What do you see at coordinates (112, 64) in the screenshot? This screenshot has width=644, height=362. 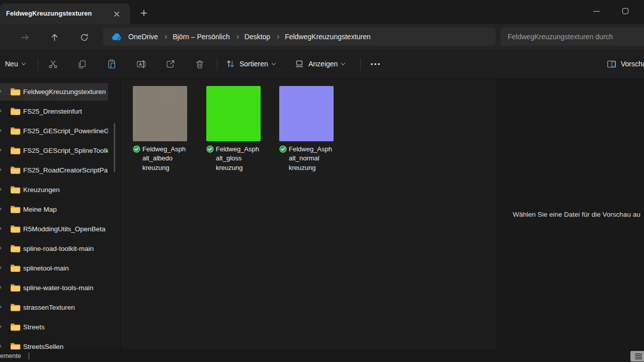 I see `paste-icon` at bounding box center [112, 64].